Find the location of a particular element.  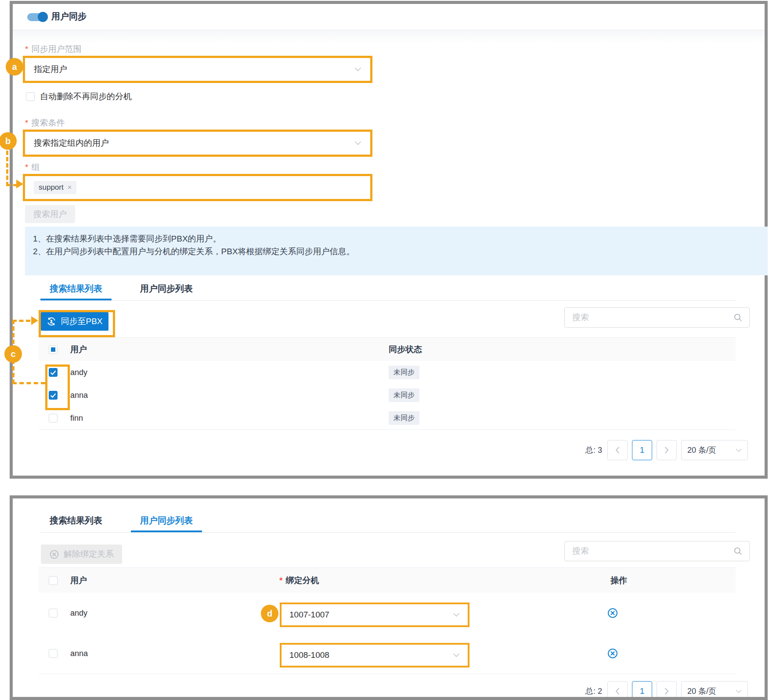

remove-tag-icon: × is located at coordinates (69, 188).